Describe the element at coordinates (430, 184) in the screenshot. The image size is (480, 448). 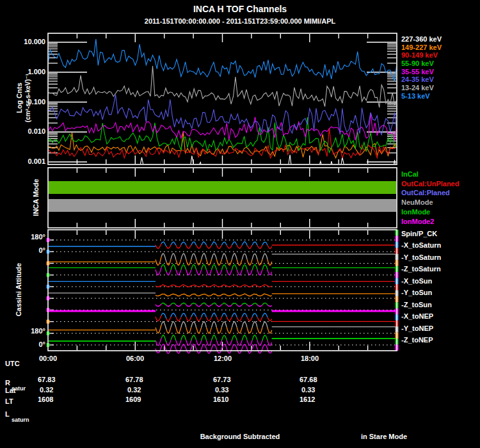
I see `legend-mode-outcal-unplaned: OutCal:UnPlaned` at that location.